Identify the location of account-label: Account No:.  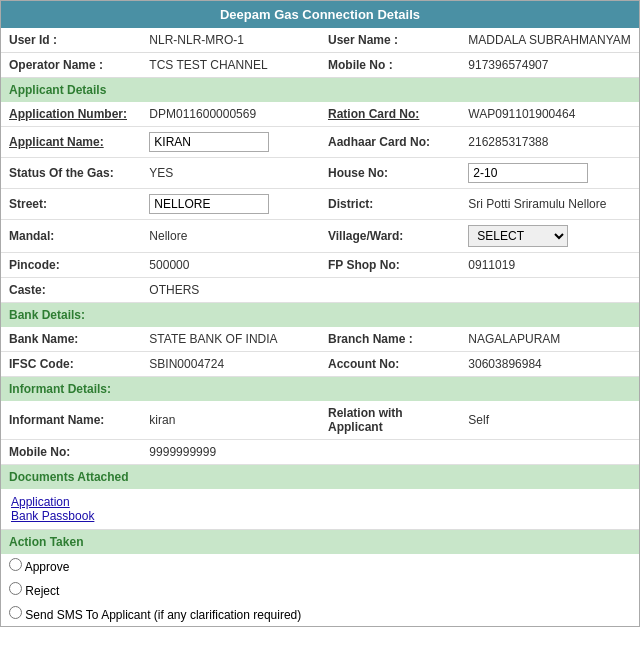
(390, 364).